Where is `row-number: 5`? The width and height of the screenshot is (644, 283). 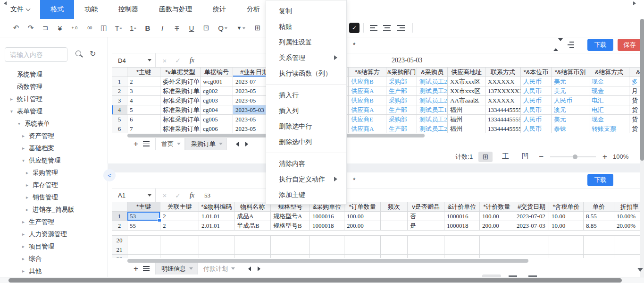
row-number: 5 is located at coordinates (120, 120).